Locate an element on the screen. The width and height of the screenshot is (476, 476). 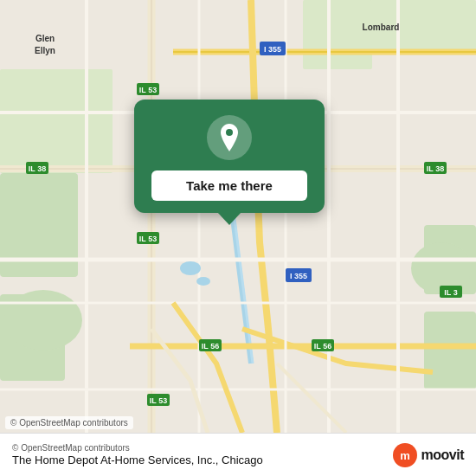
location-popup: Take me there is located at coordinates (229, 156).